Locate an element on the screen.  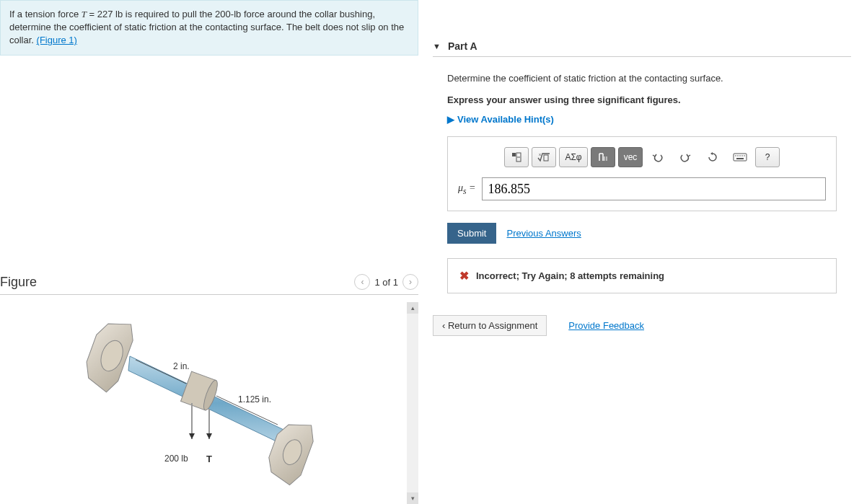
svg-text: x is located at coordinates (540, 154).